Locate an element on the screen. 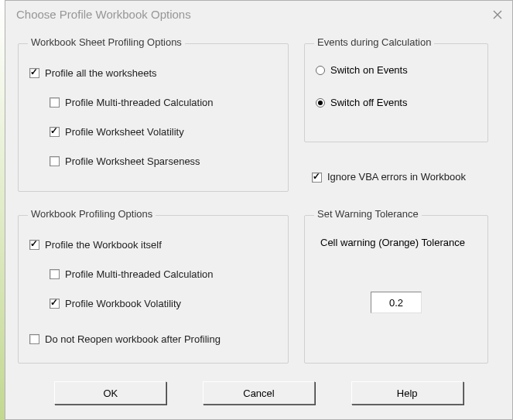  button-label: Cancel is located at coordinates (258, 393).